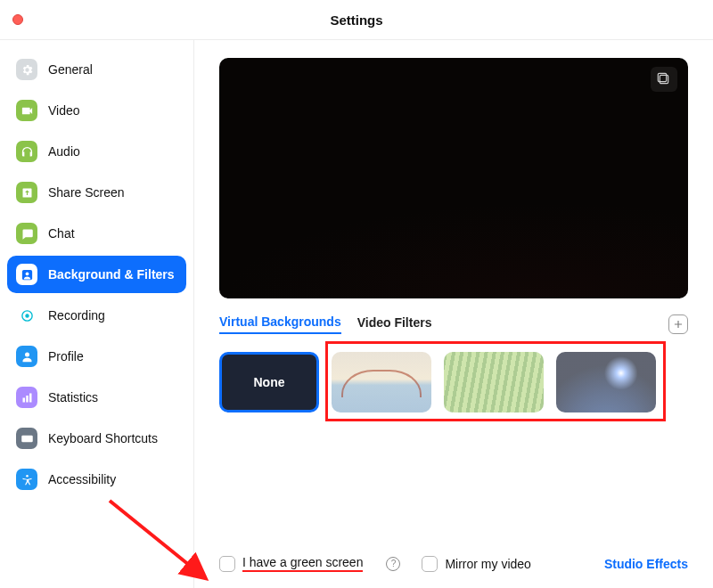 The width and height of the screenshot is (713, 588). What do you see at coordinates (27, 274) in the screenshot?
I see `person-icon` at bounding box center [27, 274].